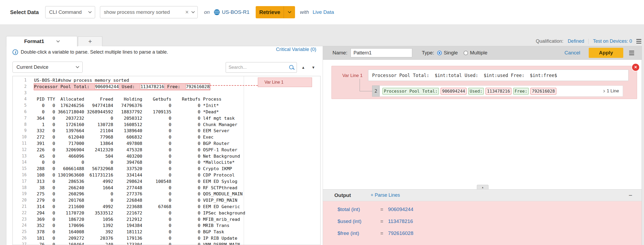  Describe the element at coordinates (166, 150) in the screenshot. I see `code-line: 12 226 0 3206904 2412320 475328 0 0 OSPF…` at that location.